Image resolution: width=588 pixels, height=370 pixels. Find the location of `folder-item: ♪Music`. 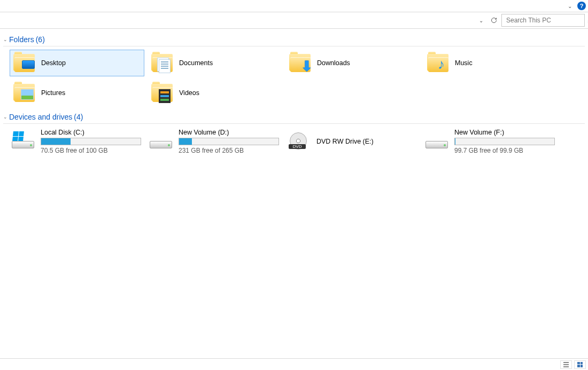

folder-item: ♪Music is located at coordinates (491, 63).